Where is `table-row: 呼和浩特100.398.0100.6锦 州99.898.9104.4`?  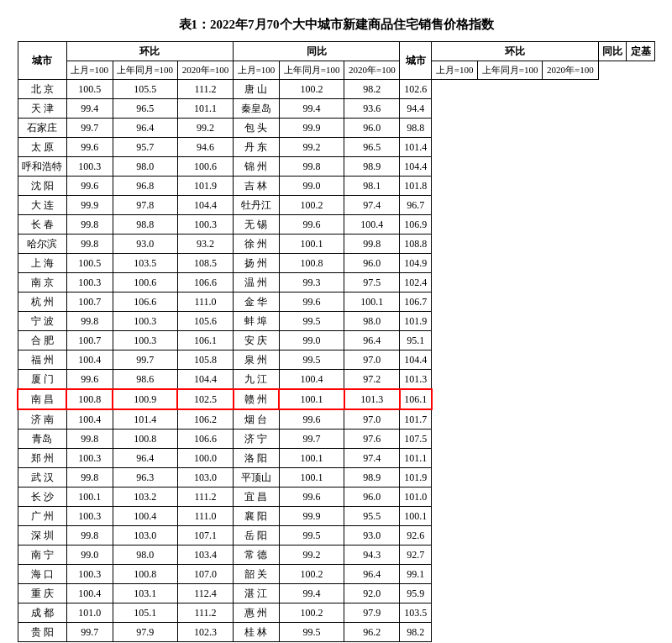 table-row: 呼和浩特100.398.0100.6锦 州99.898.9104.4 is located at coordinates (336, 166).